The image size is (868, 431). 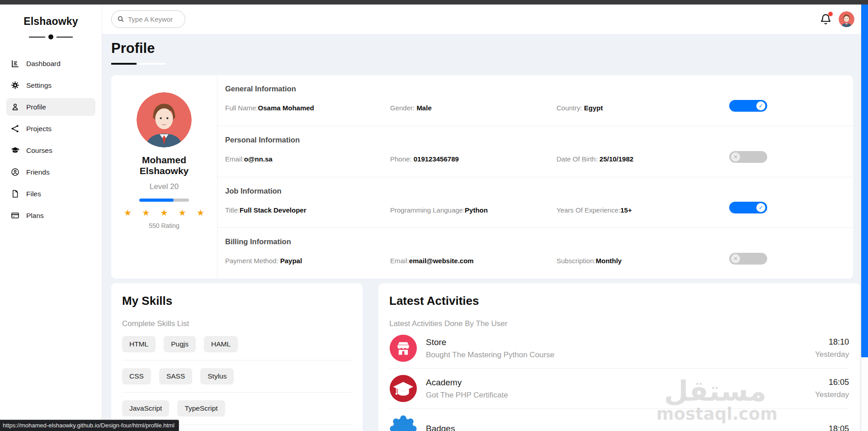 What do you see at coordinates (490, 355) in the screenshot?
I see `activity-desc: Bought The Mastering Python Course` at bounding box center [490, 355].